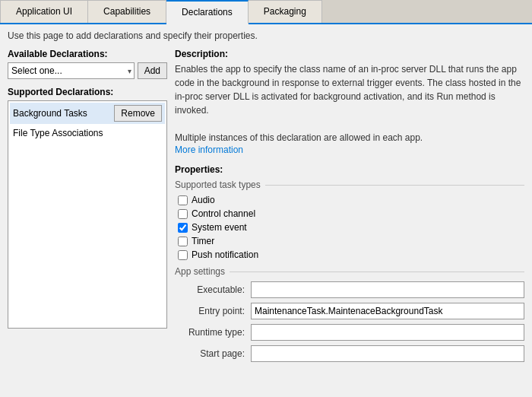  I want to click on tab-application-ui: Application UI, so click(44, 11).